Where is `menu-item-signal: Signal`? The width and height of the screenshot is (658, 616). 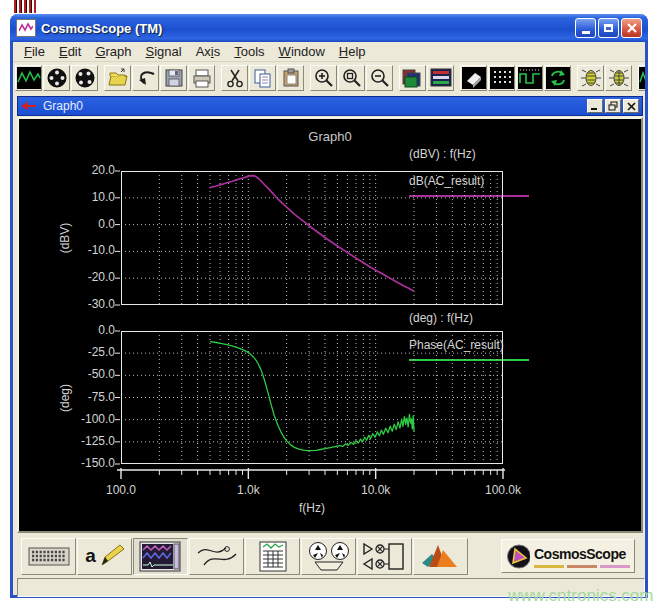
menu-item-signal: Signal is located at coordinates (164, 52).